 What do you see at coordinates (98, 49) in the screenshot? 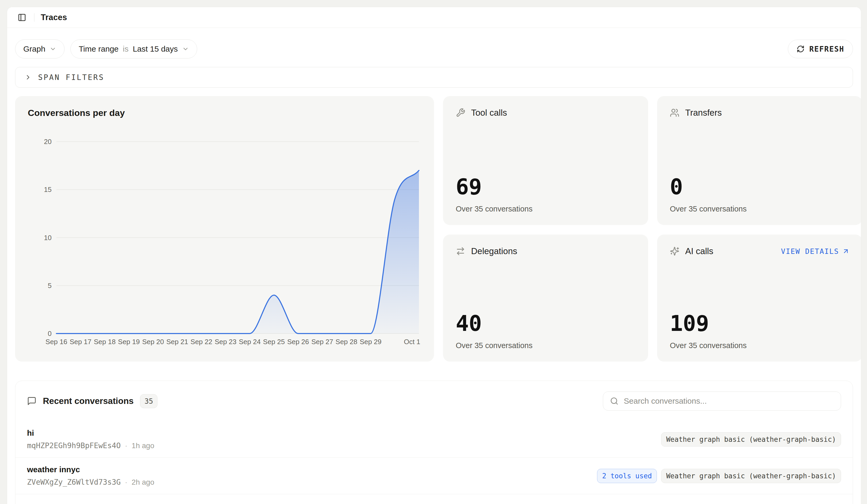
I see `time-range-field: Time range` at bounding box center [98, 49].